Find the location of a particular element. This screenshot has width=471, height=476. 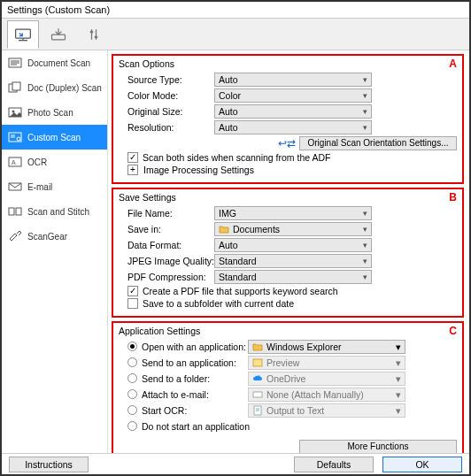

toolbar is located at coordinates (236, 35).